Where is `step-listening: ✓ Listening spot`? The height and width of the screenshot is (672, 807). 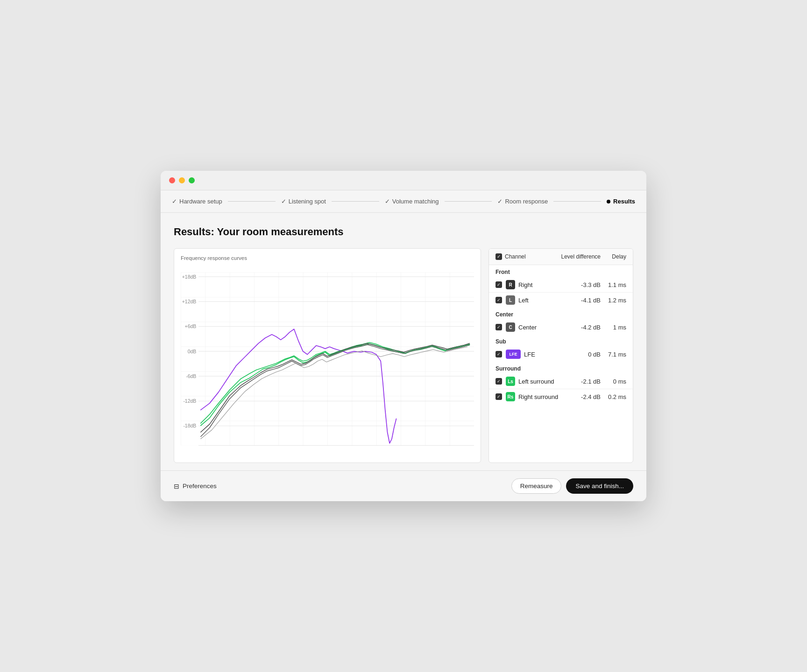 step-listening: ✓ Listening spot is located at coordinates (304, 202).